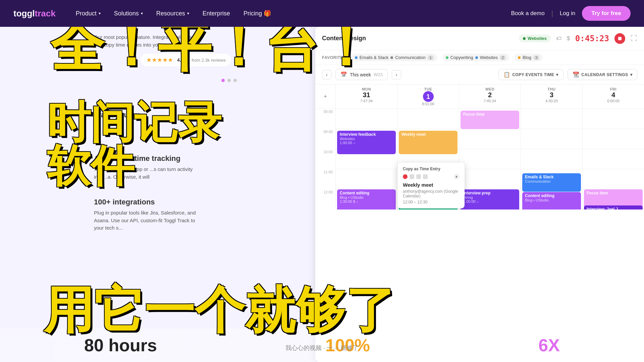 This screenshot has height=362, width=644. What do you see at coordinates (366, 142) in the screenshot?
I see `event-interview-feedback: Interview feedback Websites 1:00:00 ⬦` at bounding box center [366, 142].